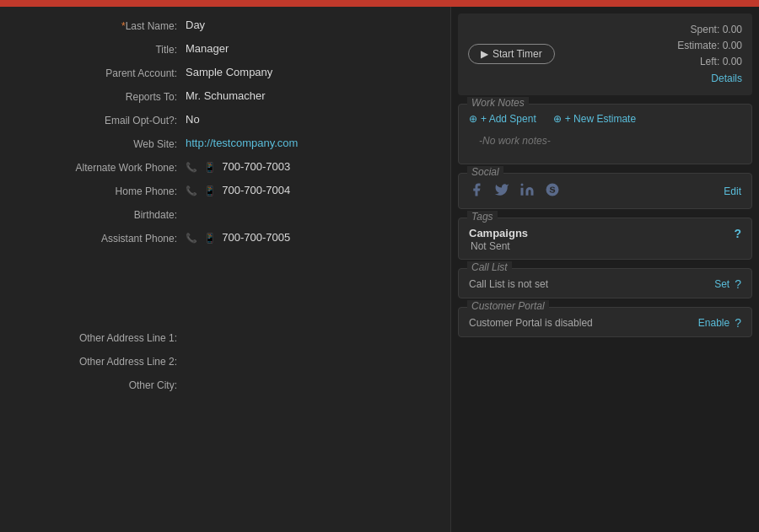 This screenshot has height=532, width=759. I want to click on website-row: Web Site: http://testcompany.com, so click(225, 145).